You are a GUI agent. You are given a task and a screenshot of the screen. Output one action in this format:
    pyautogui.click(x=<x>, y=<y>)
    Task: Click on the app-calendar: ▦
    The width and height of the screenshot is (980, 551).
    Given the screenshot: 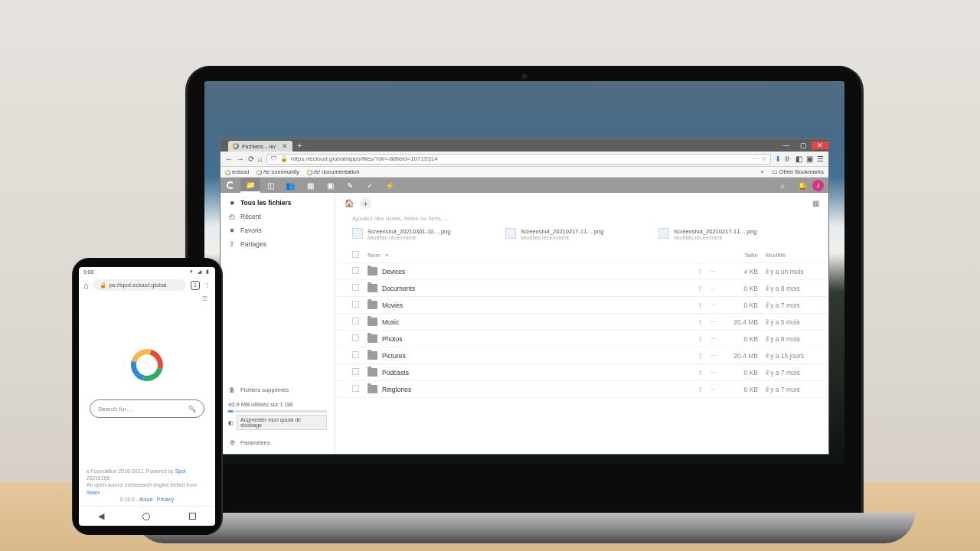 What is the action you would take?
    pyautogui.click(x=310, y=185)
    